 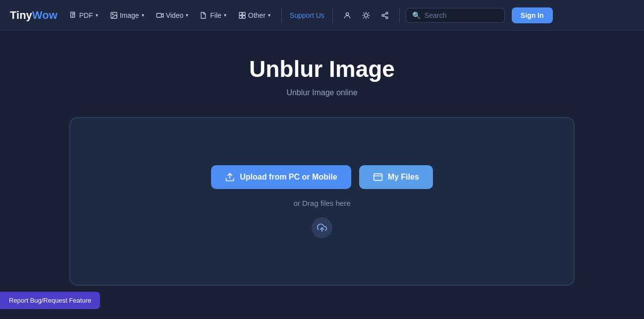 I want to click on other-chevron: ▾, so click(x=269, y=15).